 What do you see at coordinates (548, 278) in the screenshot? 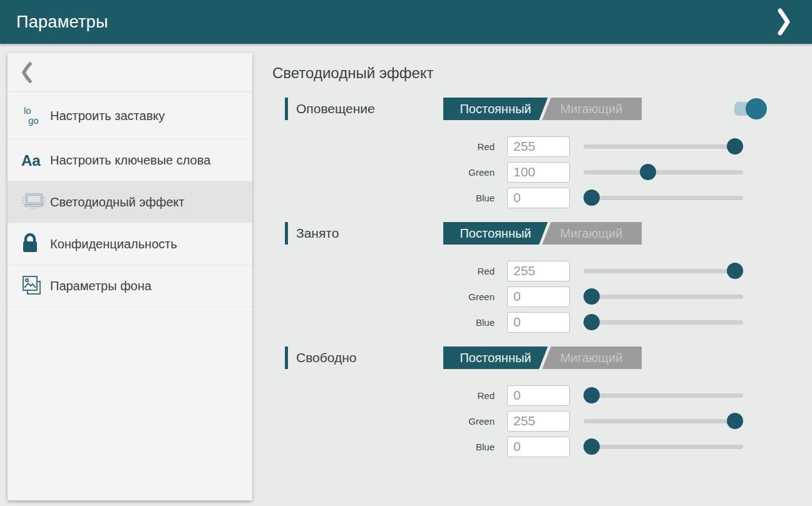
I see `section-busy: Занято Мигающий Постоянный Red` at bounding box center [548, 278].